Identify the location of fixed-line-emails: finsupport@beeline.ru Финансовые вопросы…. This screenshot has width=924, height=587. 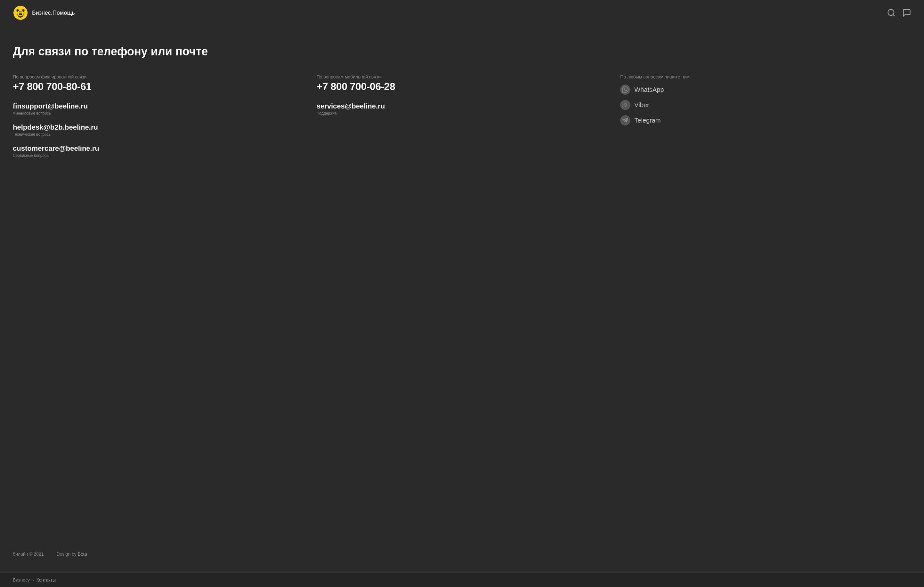
(158, 130).